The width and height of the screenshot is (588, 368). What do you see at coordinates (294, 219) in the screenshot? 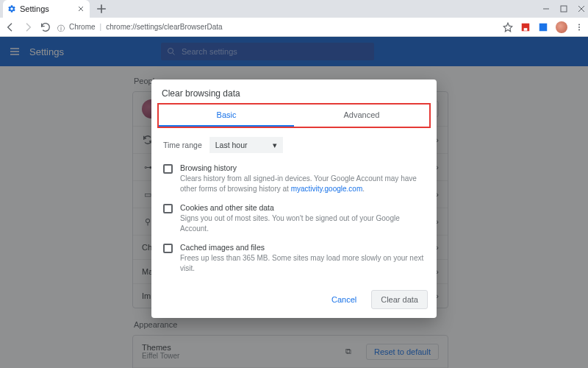
I see `option-cookies: Cookies and other site data Signs you ou…` at bounding box center [294, 219].